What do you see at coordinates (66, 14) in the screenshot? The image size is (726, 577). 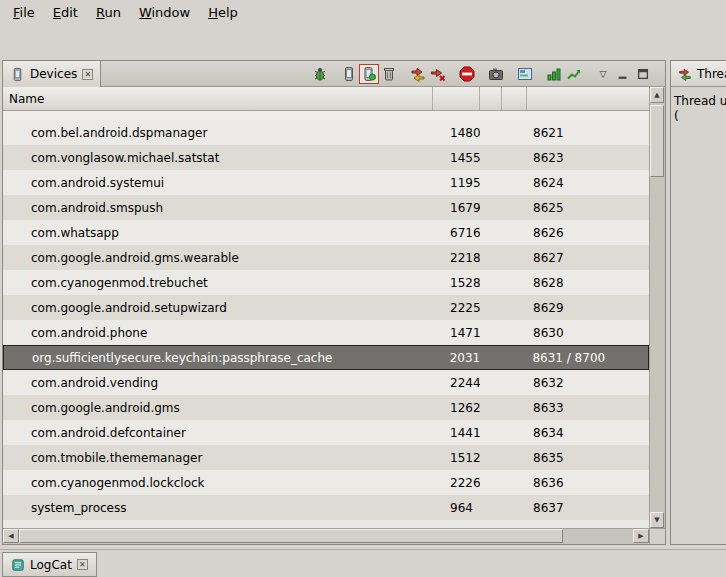 I see `menu-edit: Edit` at bounding box center [66, 14].